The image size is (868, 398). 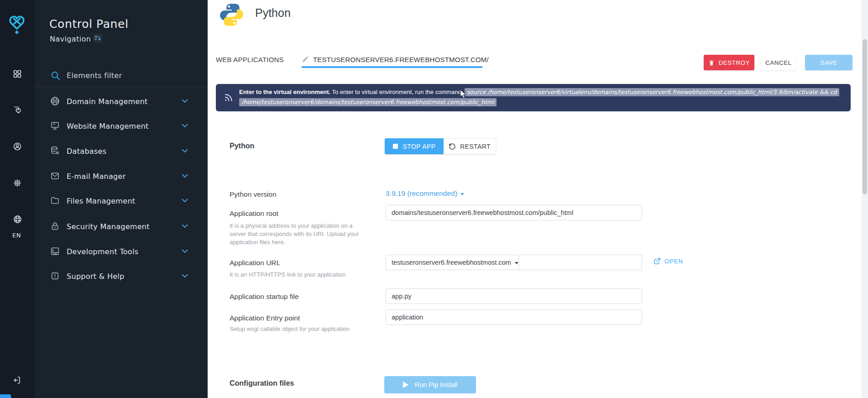 I want to click on application-root-input, so click(x=514, y=213).